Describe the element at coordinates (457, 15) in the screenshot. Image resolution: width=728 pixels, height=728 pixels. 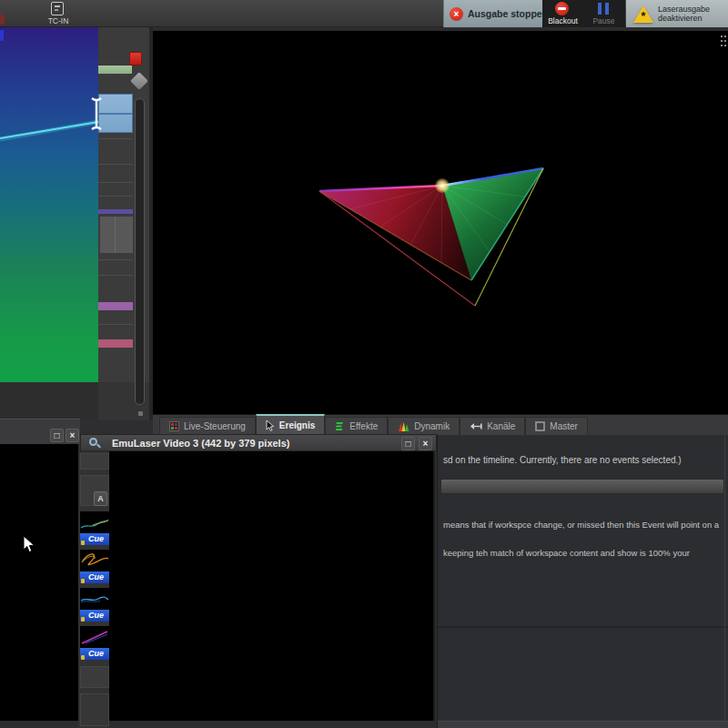
I see `stop-x-icon: ×` at that location.